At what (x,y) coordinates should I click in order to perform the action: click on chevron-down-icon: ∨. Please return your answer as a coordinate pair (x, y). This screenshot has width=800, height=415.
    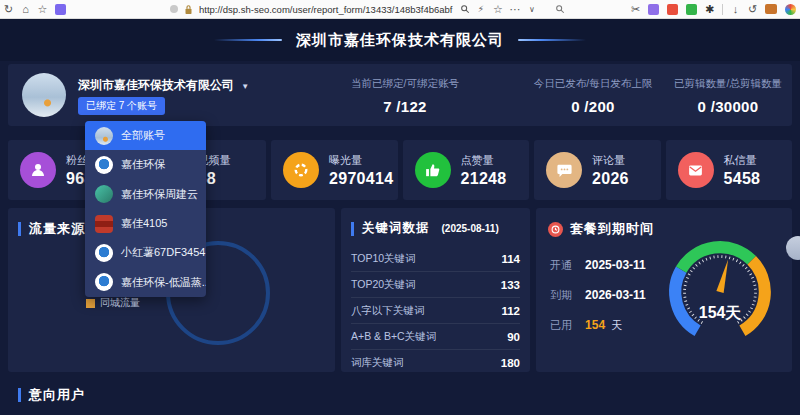
    Looking at the image, I should click on (532, 10).